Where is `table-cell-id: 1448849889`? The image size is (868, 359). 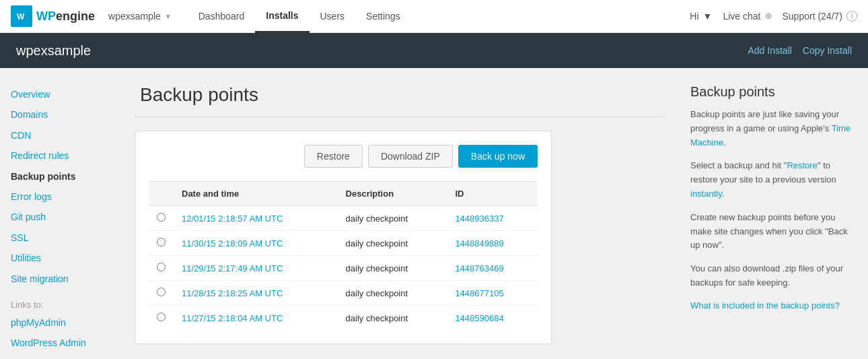
table-cell-id: 1448849889 is located at coordinates (493, 244).